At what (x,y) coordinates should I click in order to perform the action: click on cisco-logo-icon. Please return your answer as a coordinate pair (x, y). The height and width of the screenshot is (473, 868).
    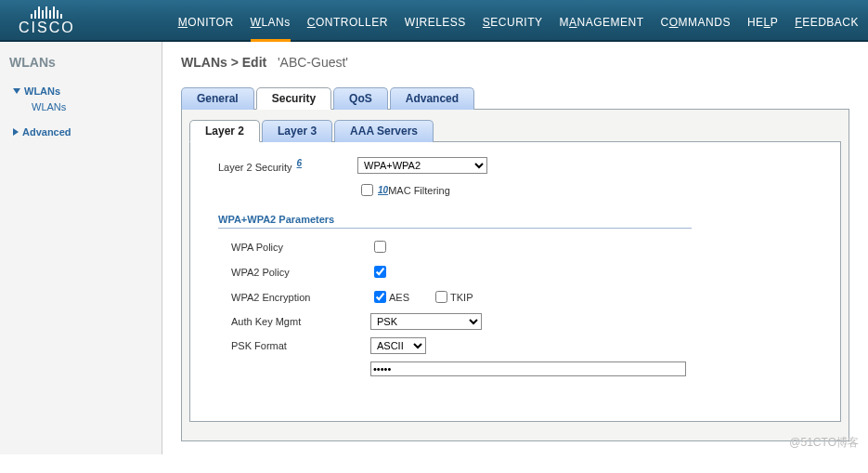
    Looking at the image, I should click on (46, 11).